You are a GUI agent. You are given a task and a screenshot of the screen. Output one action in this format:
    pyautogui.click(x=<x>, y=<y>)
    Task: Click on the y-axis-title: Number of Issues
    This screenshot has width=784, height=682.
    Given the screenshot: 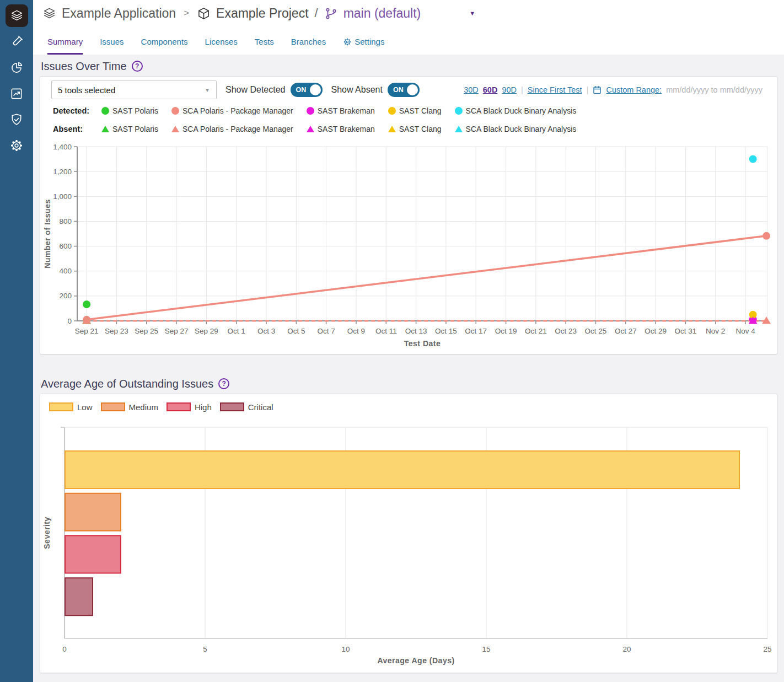 What is the action you would take?
    pyautogui.click(x=47, y=234)
    